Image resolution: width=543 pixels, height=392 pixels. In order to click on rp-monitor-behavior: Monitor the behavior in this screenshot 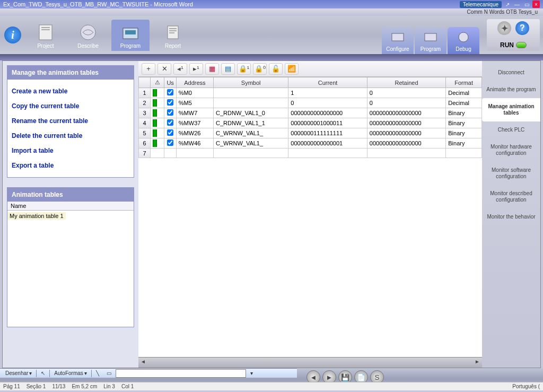, I will do `click(511, 217)`.